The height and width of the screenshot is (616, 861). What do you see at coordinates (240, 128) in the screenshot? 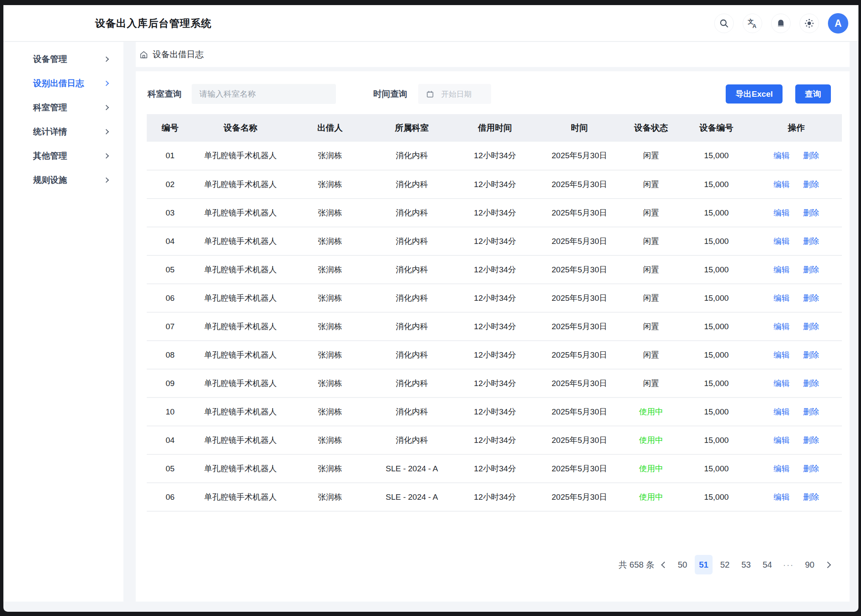
I see `column-header: 设备名称` at bounding box center [240, 128].